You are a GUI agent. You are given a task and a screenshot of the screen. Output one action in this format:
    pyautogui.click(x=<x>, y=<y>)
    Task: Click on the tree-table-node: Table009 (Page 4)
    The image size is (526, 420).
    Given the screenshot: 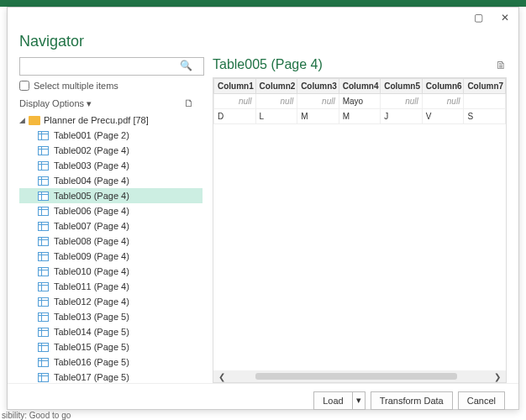 What is the action you would take?
    pyautogui.click(x=111, y=256)
    